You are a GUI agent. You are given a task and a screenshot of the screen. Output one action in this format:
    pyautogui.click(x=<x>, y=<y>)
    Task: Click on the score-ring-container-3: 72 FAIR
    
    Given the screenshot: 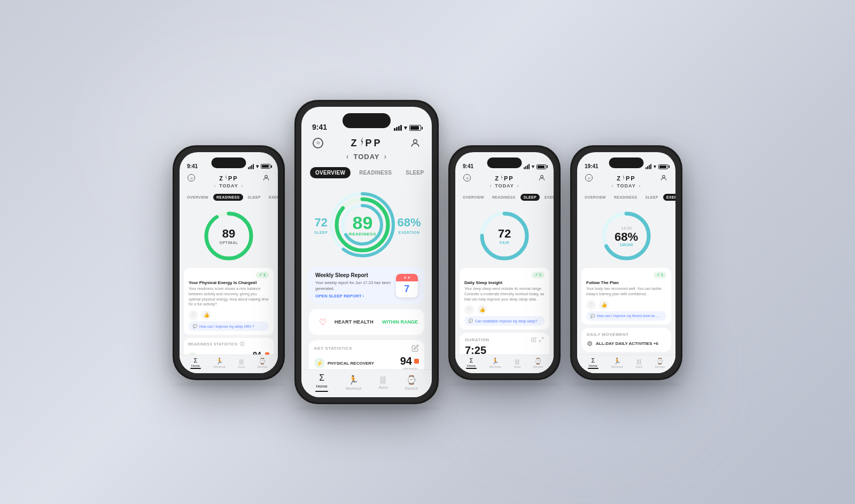 What is the action you would take?
    pyautogui.click(x=504, y=235)
    